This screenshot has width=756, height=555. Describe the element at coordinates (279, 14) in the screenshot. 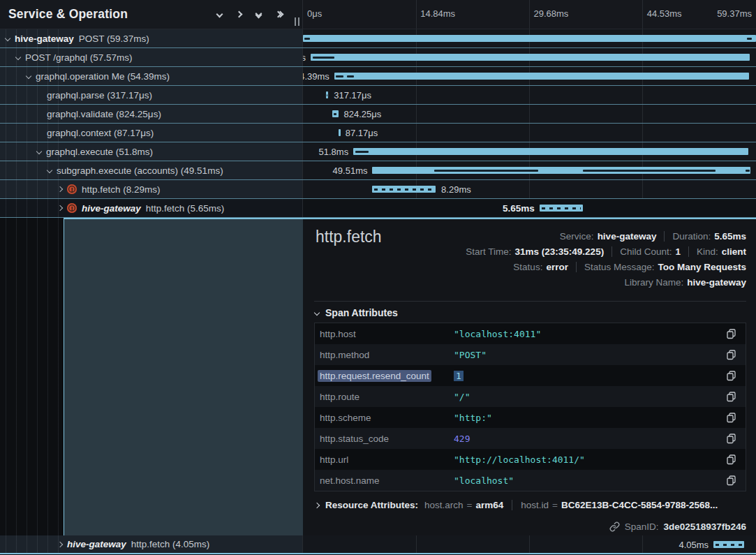

I see `double-chevron-right-icon` at that location.